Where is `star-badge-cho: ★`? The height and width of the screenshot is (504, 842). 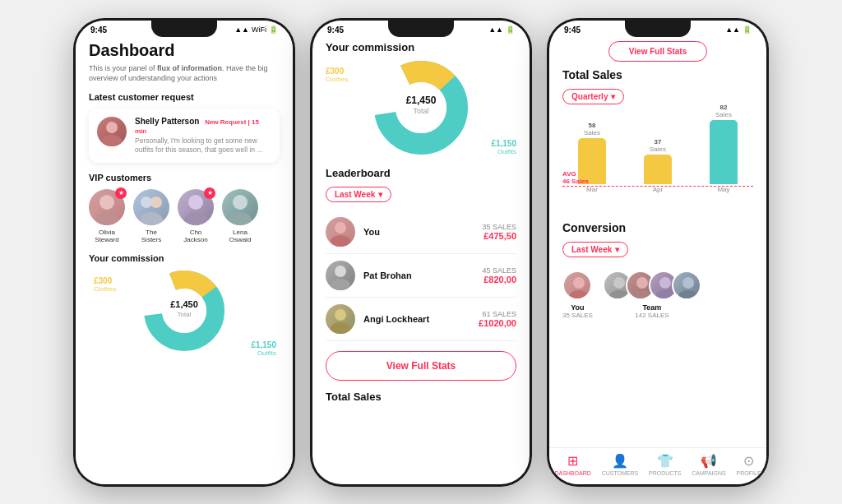 star-badge-cho: ★ is located at coordinates (210, 193).